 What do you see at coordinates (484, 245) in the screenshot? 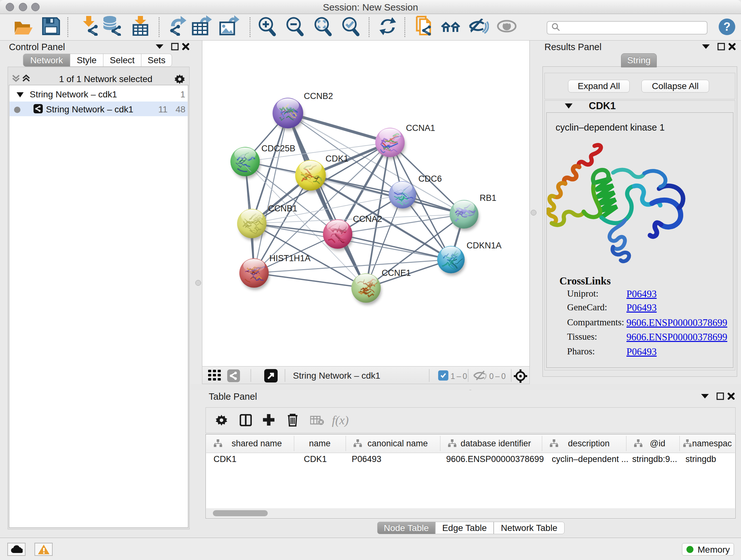
I see `svg-text: CDKN1A` at bounding box center [484, 245].